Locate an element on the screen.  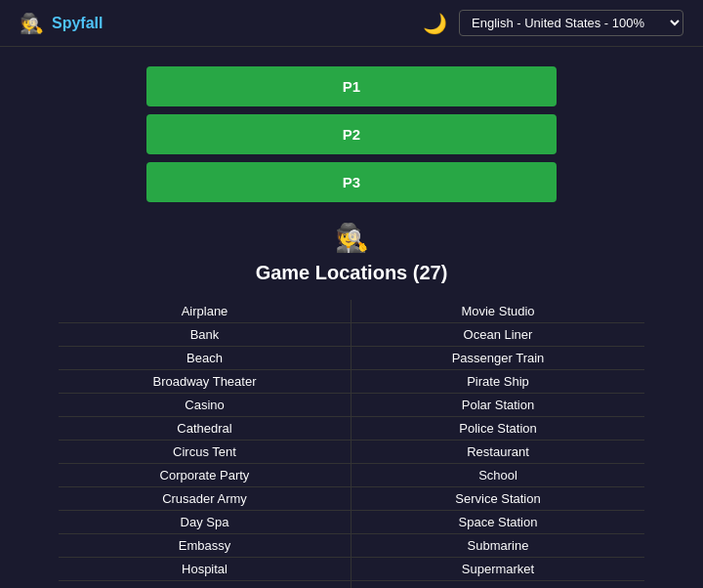
list-item: Passenger Train is located at coordinates (498, 358).